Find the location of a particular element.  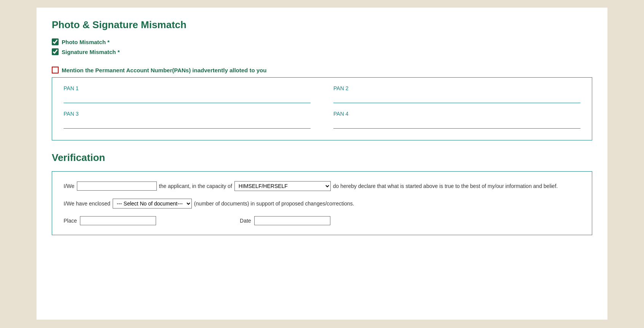

section-title: Photo & Signature Mismatch is located at coordinates (322, 25).